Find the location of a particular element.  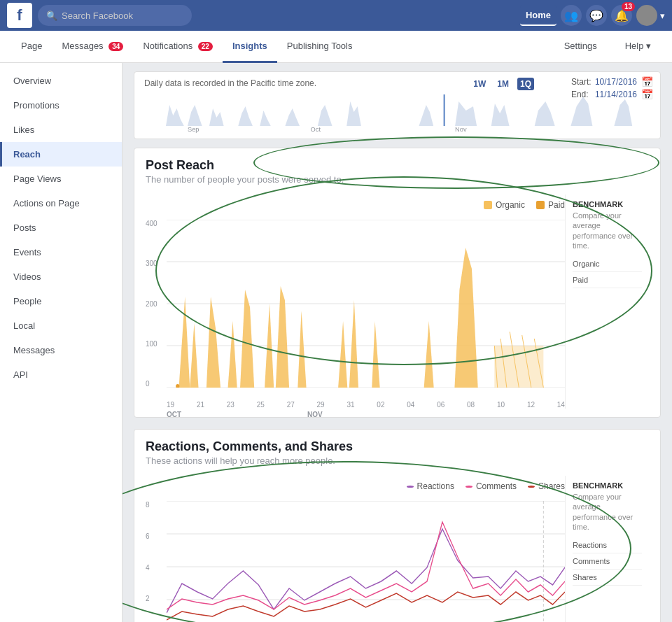

search-icon: 🔍 is located at coordinates (52, 15).